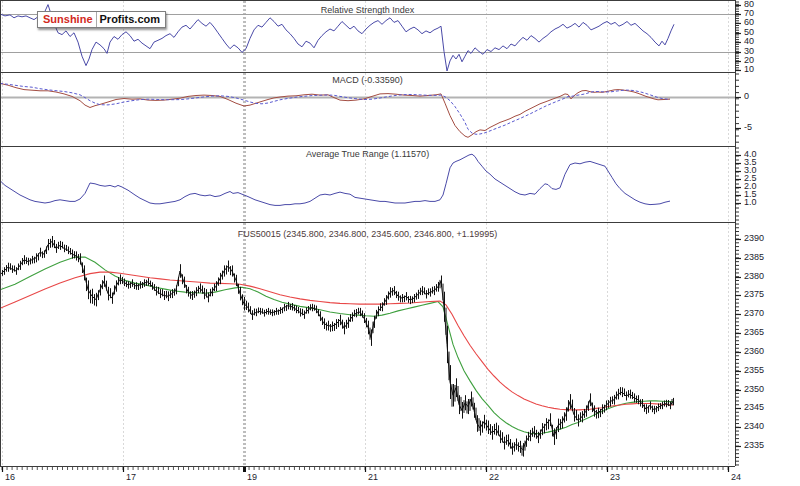 This screenshot has width=800, height=486. What do you see at coordinates (746, 96) in the screenshot?
I see `y-axis-label: 0` at bounding box center [746, 96].